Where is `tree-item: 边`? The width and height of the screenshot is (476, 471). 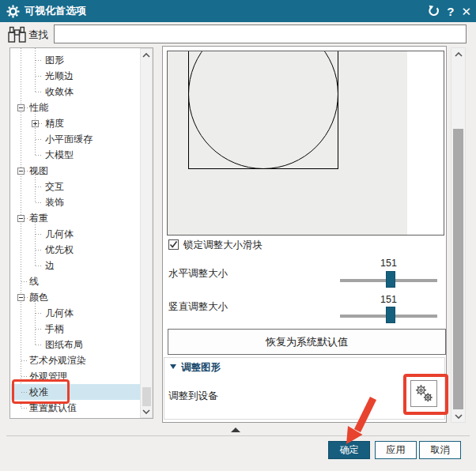 tree-item: 边 is located at coordinates (76, 266).